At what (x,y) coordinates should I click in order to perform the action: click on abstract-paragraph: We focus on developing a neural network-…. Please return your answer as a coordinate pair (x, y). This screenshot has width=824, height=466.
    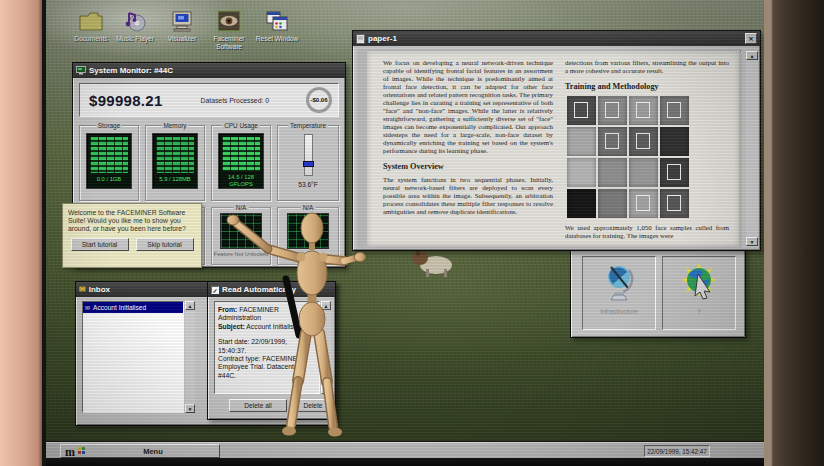
    Looking at the image, I should click on (468, 107).